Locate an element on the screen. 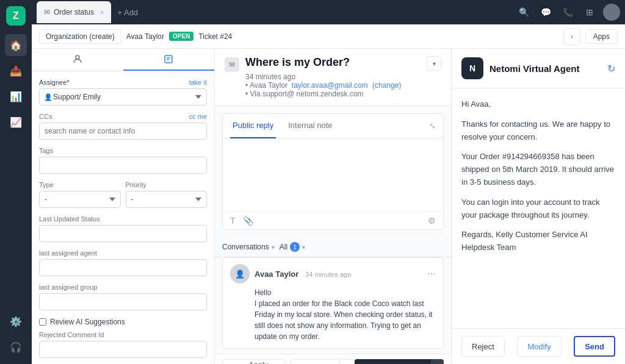 This screenshot has height=364, width=625. ticket-dropdown-btn: ▾ is located at coordinates (434, 63).